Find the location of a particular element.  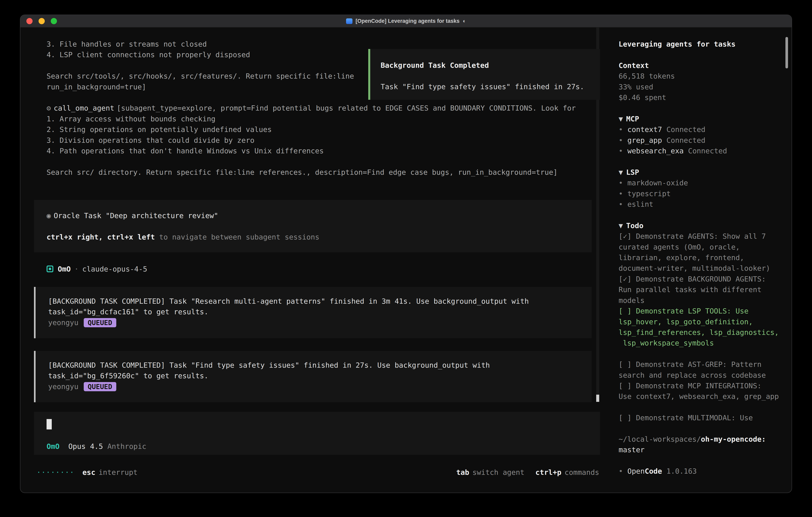

esc-key-hint: esc is located at coordinates (89, 472).